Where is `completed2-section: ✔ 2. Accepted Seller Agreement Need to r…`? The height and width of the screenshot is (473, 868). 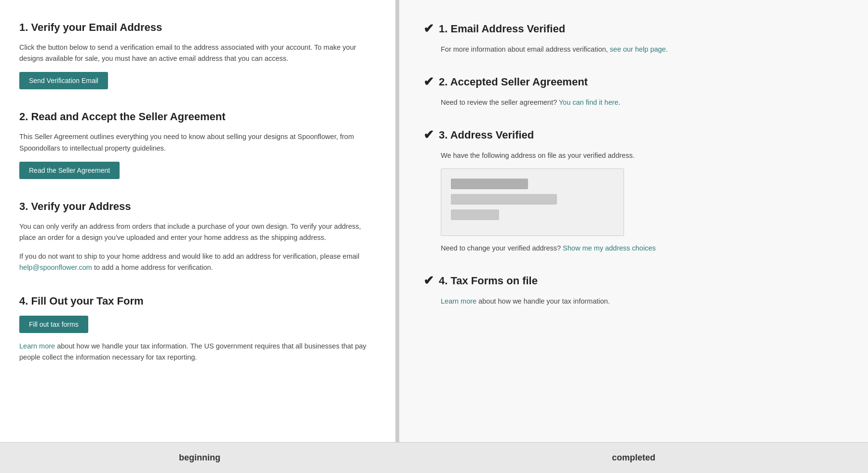 completed2-section: ✔ 2. Accepted Seller Agreement Need to r… is located at coordinates (634, 90).